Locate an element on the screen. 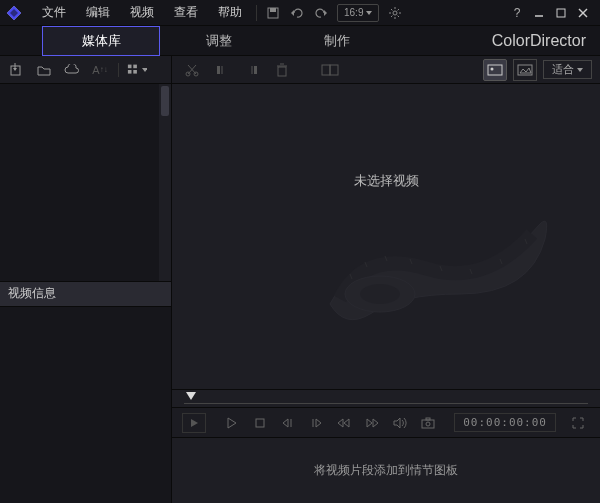 The width and height of the screenshot is (600, 503). ruler-line is located at coordinates (386, 404).